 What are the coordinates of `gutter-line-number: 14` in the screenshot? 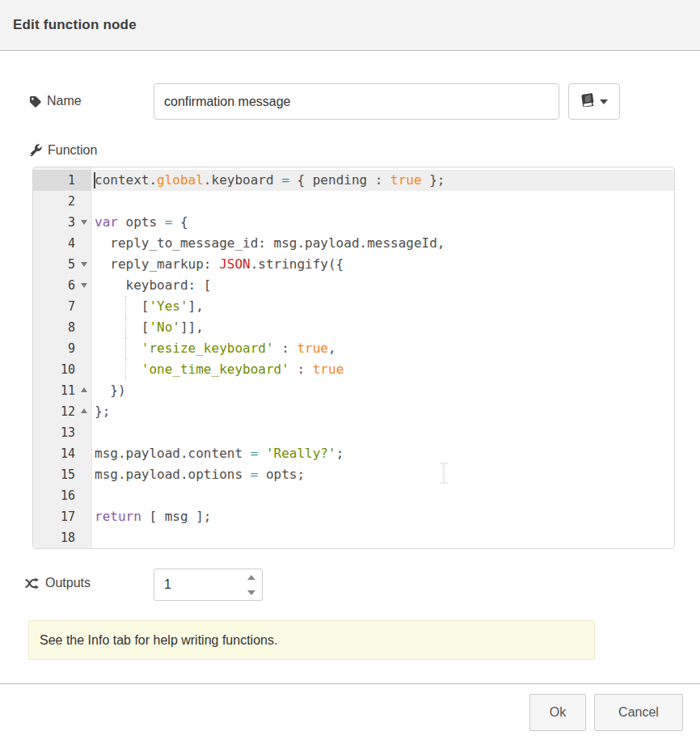 It's located at (62, 454).